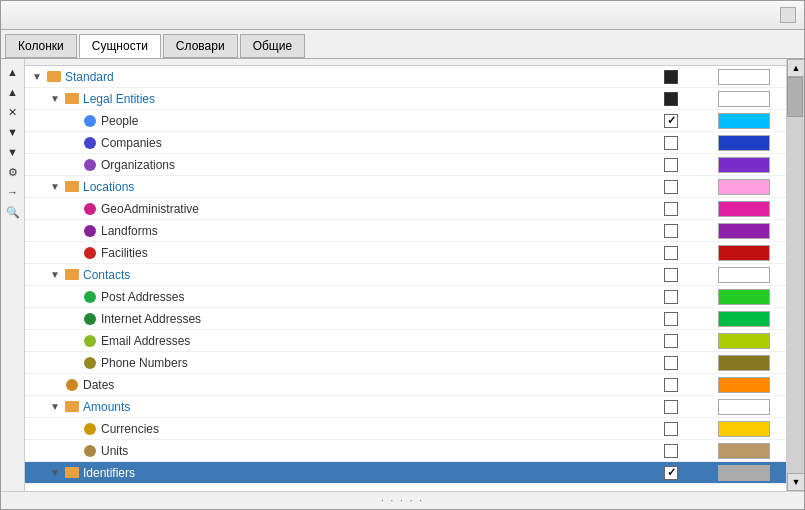 This screenshot has height=510, width=805. I want to click on scroll-thumb, so click(795, 97).